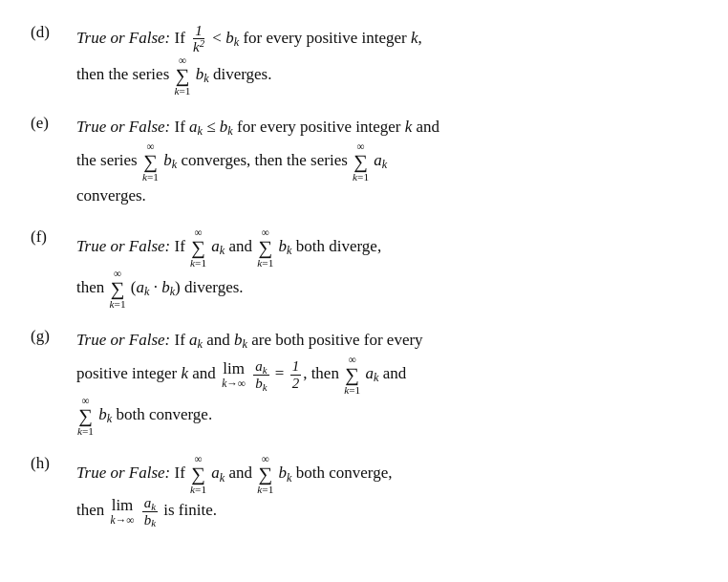  Describe the element at coordinates (150, 511) in the screenshot. I see `fraction-ak-bk-h: ak bk` at that location.